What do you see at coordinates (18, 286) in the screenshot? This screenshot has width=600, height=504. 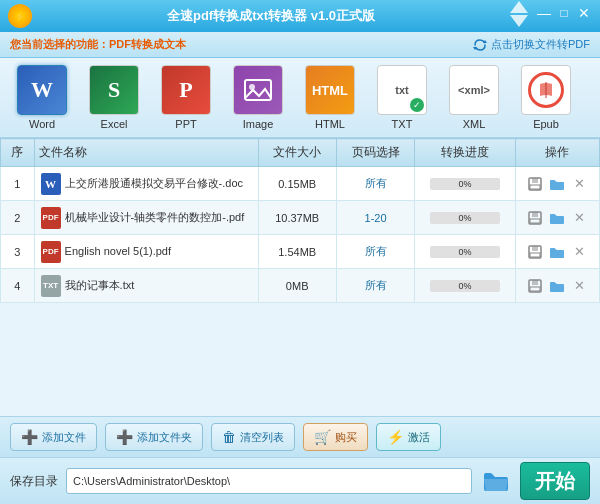 I see `row-seq: 4` at bounding box center [18, 286].